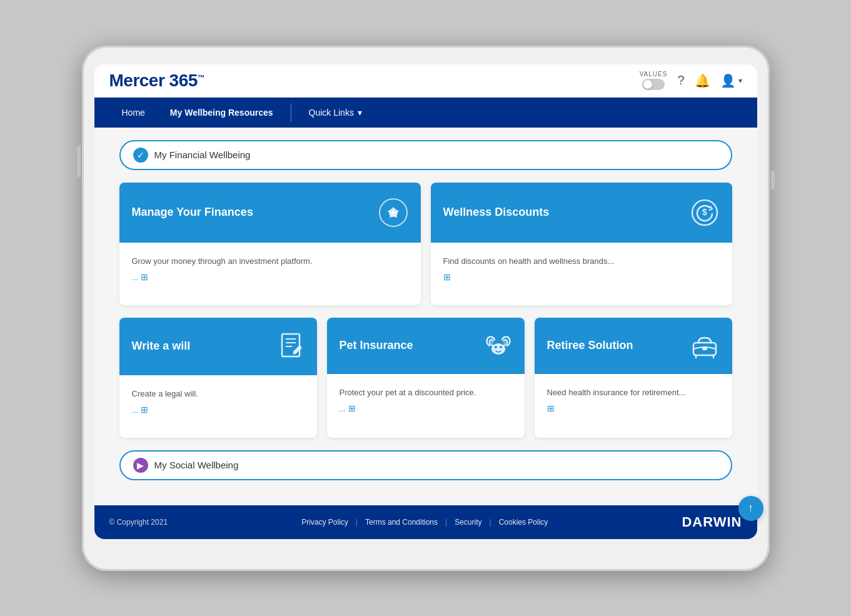 This screenshot has height=616, width=851. Describe the element at coordinates (653, 84) in the screenshot. I see `toggle-switch` at that location.